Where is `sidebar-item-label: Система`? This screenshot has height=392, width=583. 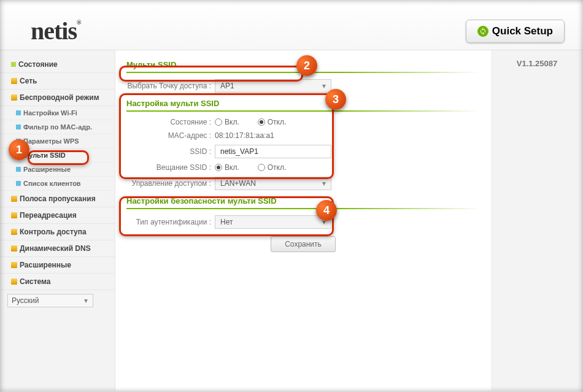
sidebar-item-label: Система is located at coordinates (36, 282).